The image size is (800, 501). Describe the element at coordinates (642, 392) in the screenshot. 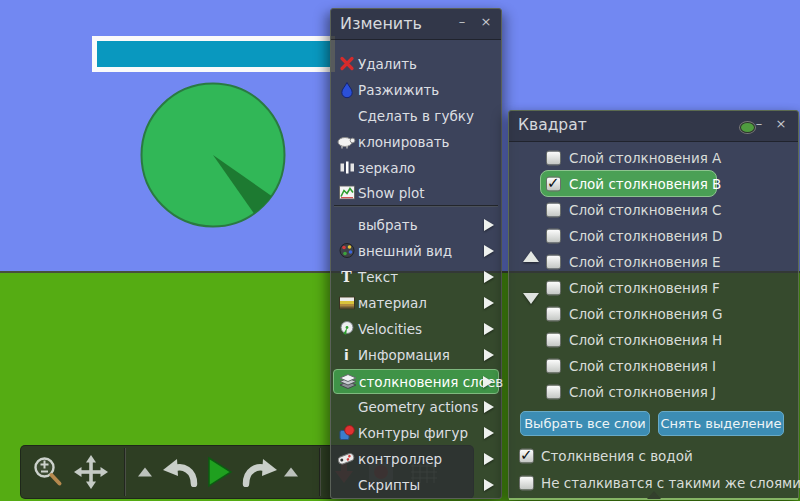

I see `layer-label: Слой столкновения J` at that location.